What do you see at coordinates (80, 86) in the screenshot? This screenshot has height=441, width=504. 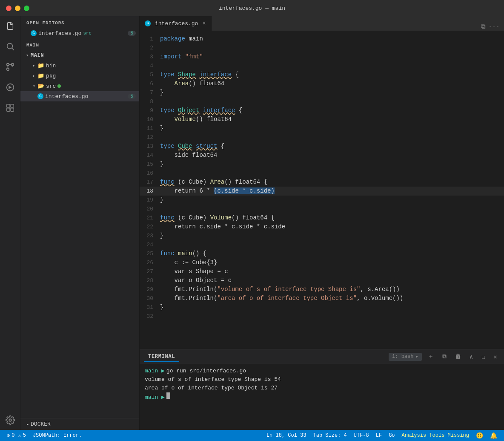 I see `sidebar-item-src: ▾ 📂 src` at bounding box center [80, 86].